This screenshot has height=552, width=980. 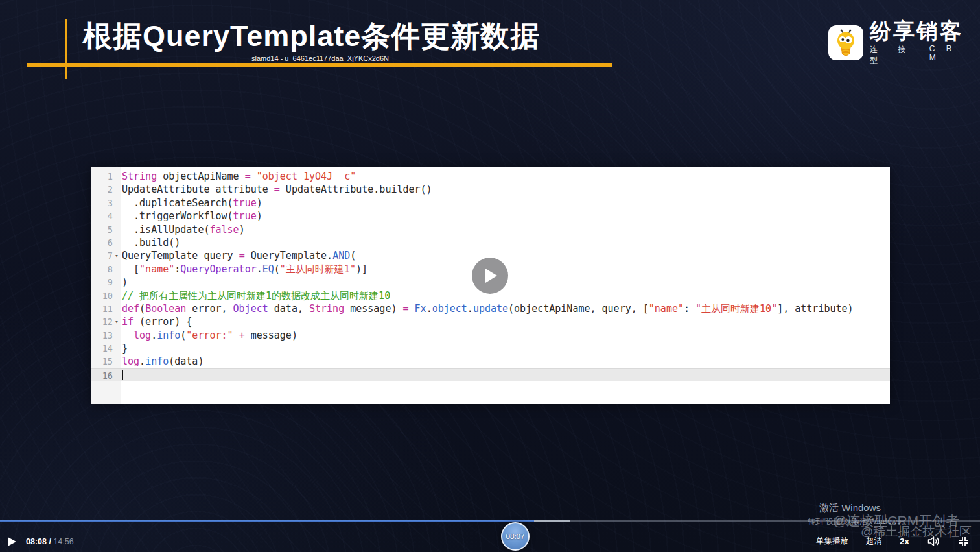 I want to click on line-number: 11, so click(x=102, y=309).